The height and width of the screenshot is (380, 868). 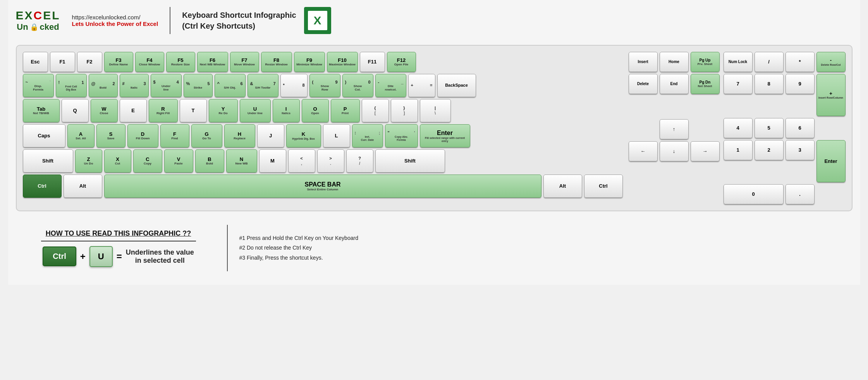 What do you see at coordinates (375, 111) in the screenshot?
I see `key-bracket-open: { [` at bounding box center [375, 111].